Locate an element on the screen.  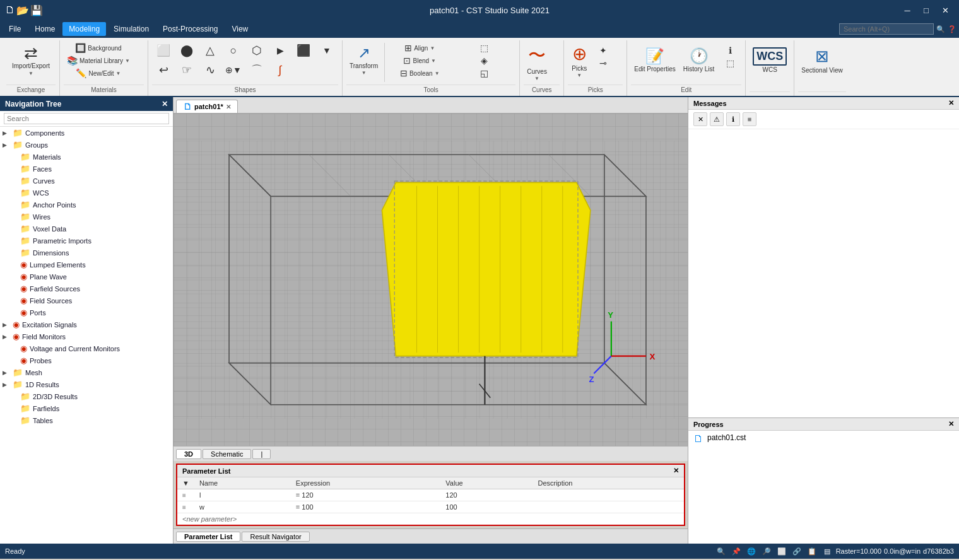
msg-warning-btn: ⚠ is located at coordinates (717, 119).